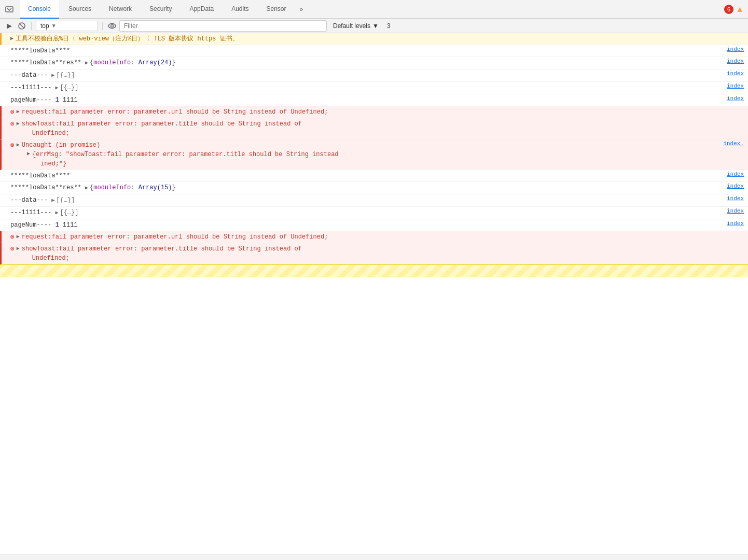 The width and height of the screenshot is (748, 560). What do you see at coordinates (67, 26) in the screenshot?
I see `context-selector: top ▼` at bounding box center [67, 26].